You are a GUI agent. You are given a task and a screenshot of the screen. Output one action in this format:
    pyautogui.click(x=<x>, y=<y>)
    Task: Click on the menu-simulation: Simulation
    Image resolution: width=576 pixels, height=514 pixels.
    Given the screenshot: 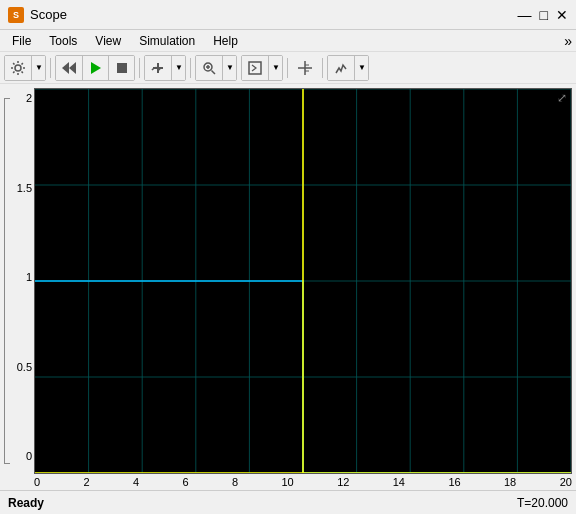 What is the action you would take?
    pyautogui.click(x=167, y=41)
    